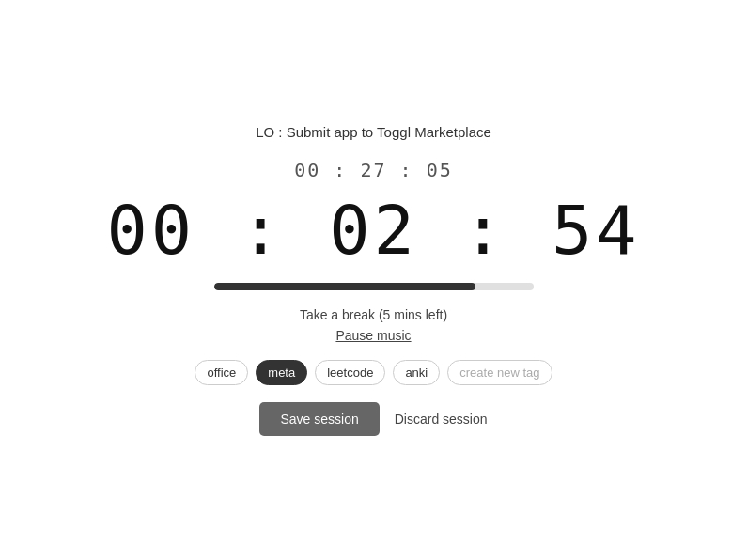 The image size is (747, 560). I want to click on actions-container: Save session Discard session, so click(373, 419).